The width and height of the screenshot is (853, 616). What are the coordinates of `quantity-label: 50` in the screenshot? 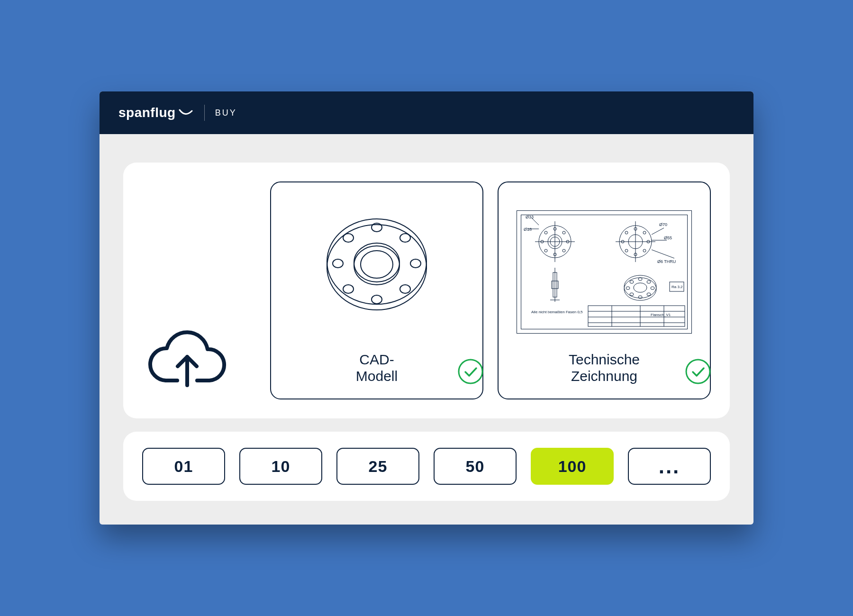 It's located at (475, 466).